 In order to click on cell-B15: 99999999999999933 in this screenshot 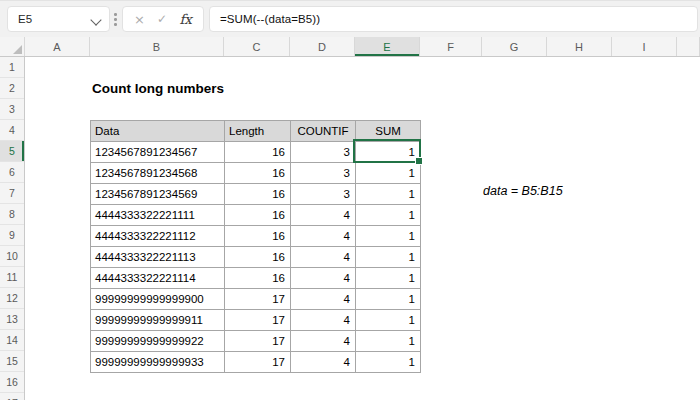, I will do `click(158, 362)`.